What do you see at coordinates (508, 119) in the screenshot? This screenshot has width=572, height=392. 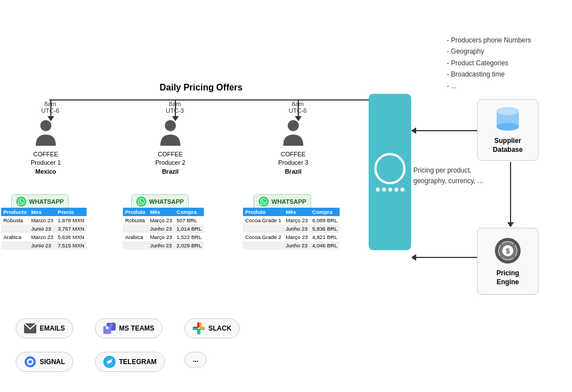 I see `database-icon-svg` at bounding box center [508, 119].